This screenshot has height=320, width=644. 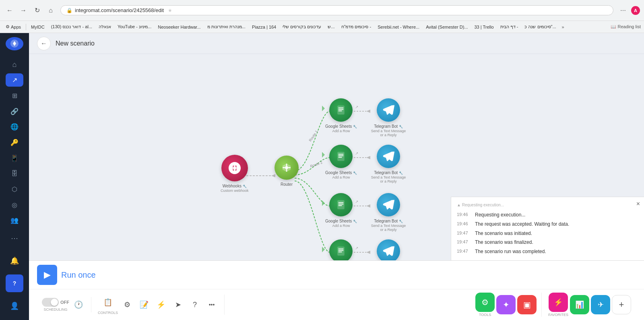 I want to click on tools-wrap: ⚙ TOOLS, so click(x=485, y=305).